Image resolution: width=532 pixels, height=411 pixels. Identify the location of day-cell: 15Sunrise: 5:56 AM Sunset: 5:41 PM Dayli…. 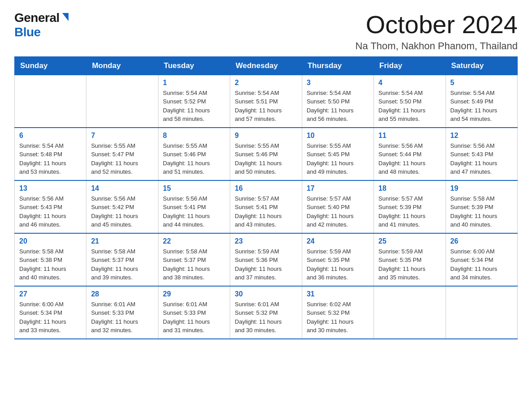
(194, 207).